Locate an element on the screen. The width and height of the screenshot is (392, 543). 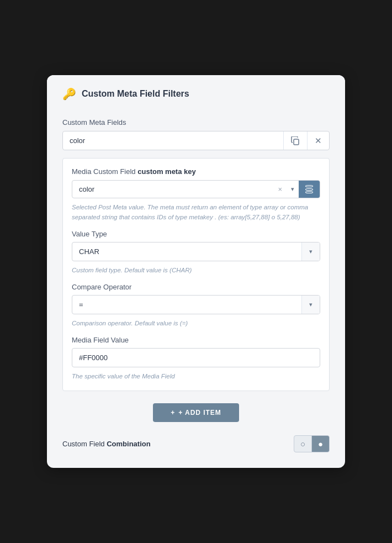
key-icon: 🔑 is located at coordinates (70, 94).